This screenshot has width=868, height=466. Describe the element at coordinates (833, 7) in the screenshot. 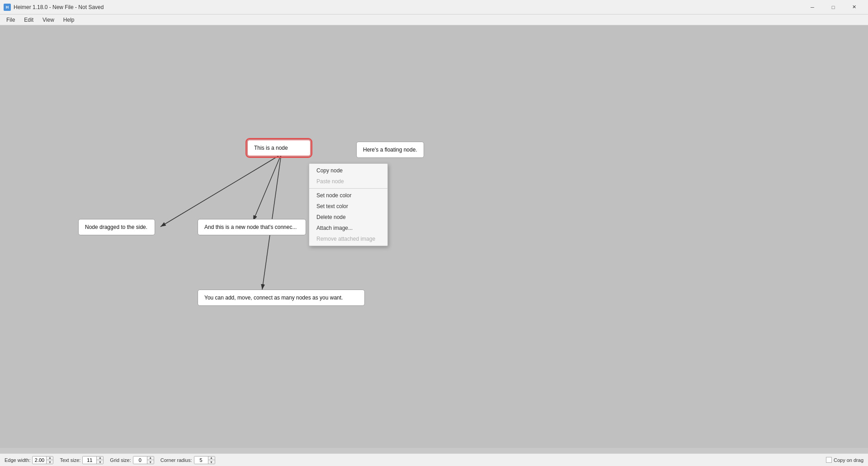

I see `maximize-button: □` at that location.